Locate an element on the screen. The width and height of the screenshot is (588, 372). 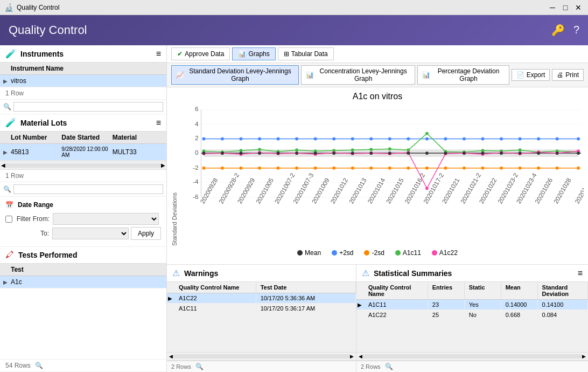
minimize-button: ─ is located at coordinates (552, 8).